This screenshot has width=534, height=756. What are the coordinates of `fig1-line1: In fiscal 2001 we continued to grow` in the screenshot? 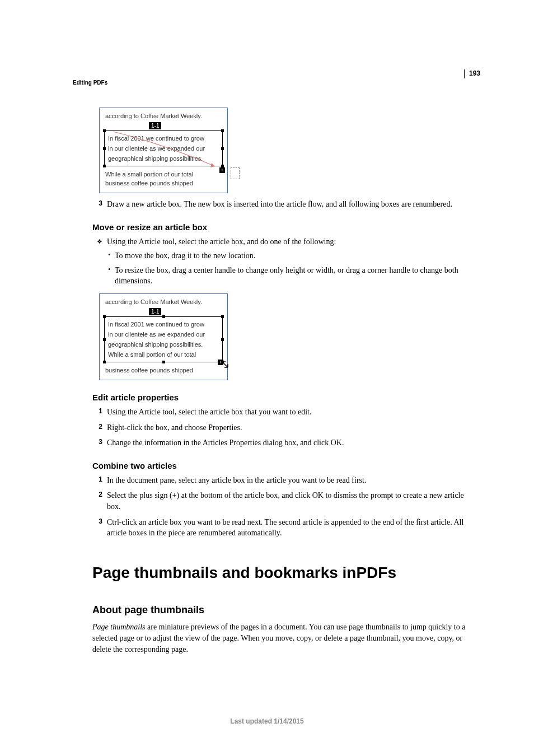 It's located at (163, 138).